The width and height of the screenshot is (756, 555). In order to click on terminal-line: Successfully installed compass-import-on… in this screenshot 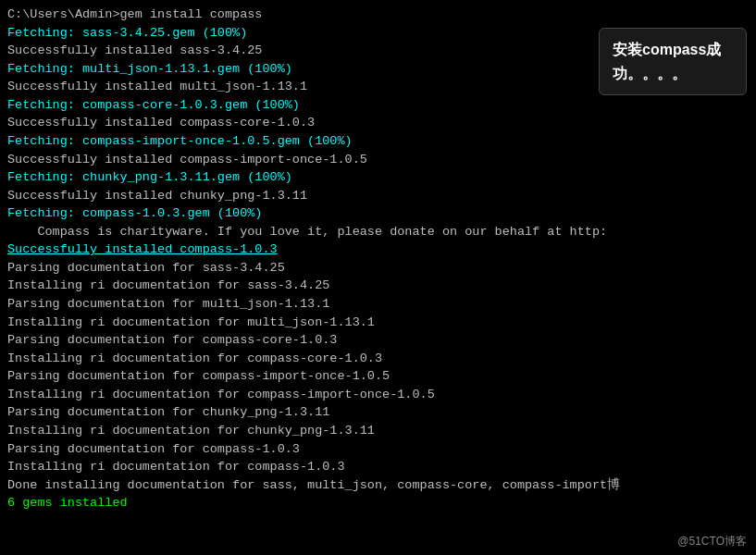, I will do `click(378, 160)`.